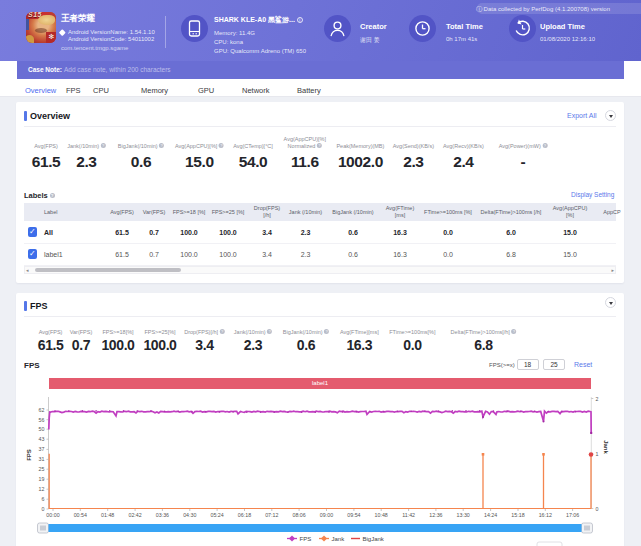 The width and height of the screenshot is (641, 546). Describe the element at coordinates (572, 515) in the screenshot. I see `svg-text: 17:06` at that location.